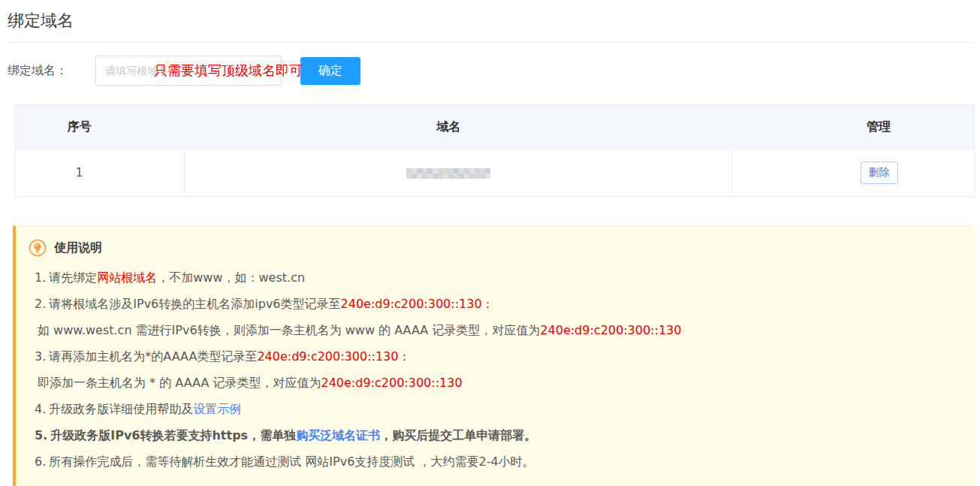  What do you see at coordinates (494, 409) in the screenshot?
I see `notice-item-line: 4.升级政务版详细使用帮助及设置示例` at bounding box center [494, 409].